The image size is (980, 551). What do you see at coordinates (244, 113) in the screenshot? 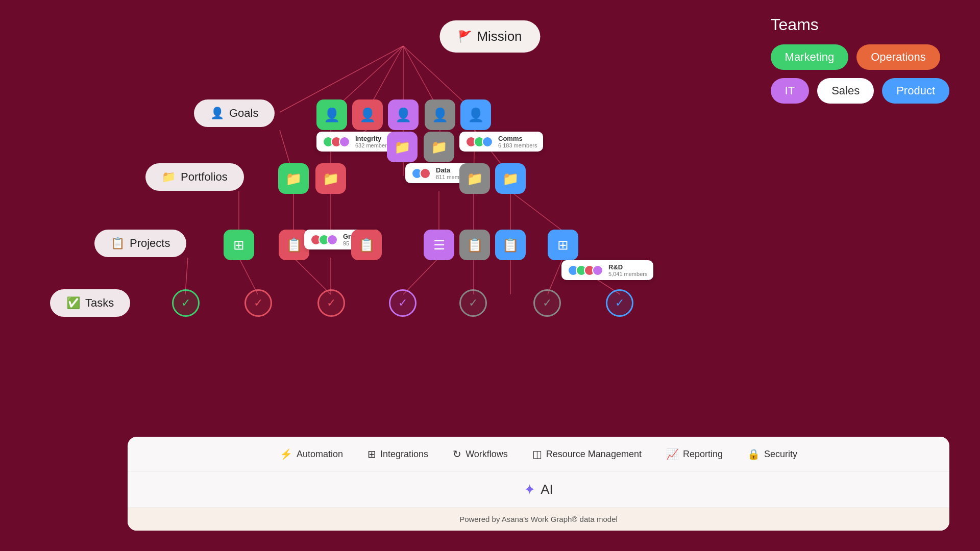
I see `goals-label: Goals` at bounding box center [244, 113].